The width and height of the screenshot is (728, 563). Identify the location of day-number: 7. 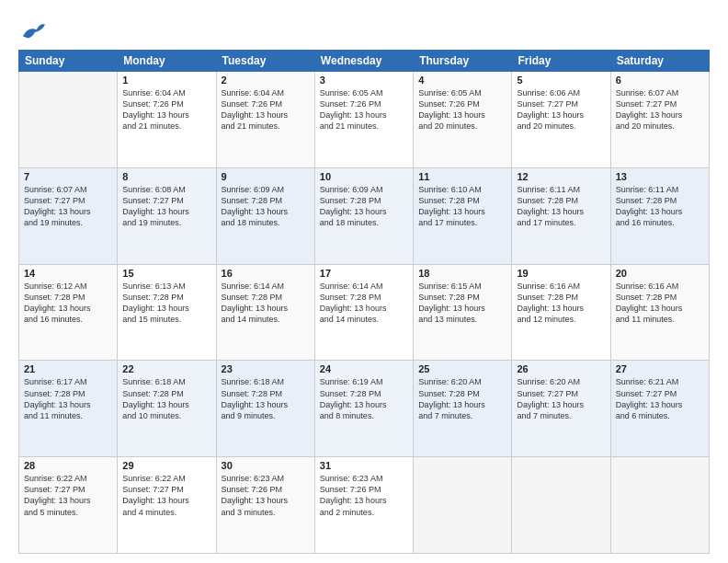
(68, 177).